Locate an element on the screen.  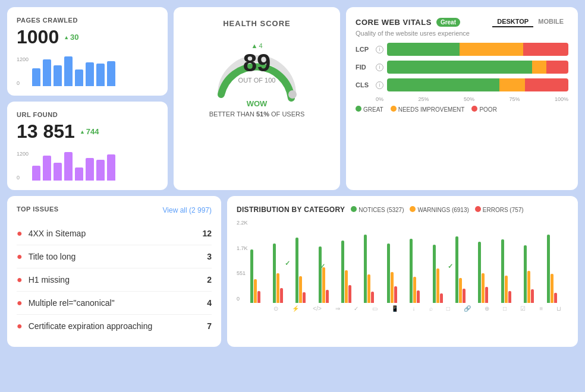
cwv-cls-label: CLS is located at coordinates (364, 85).